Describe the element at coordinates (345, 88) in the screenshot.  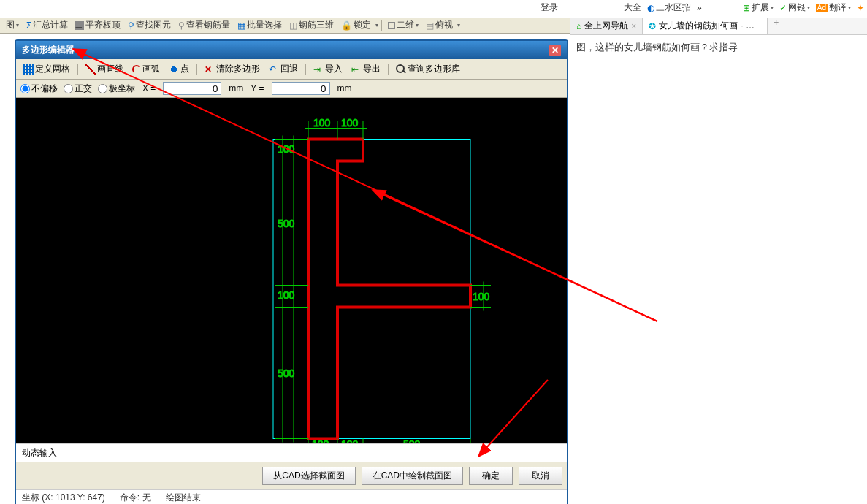
I see `unit-label-2: mm` at that location.